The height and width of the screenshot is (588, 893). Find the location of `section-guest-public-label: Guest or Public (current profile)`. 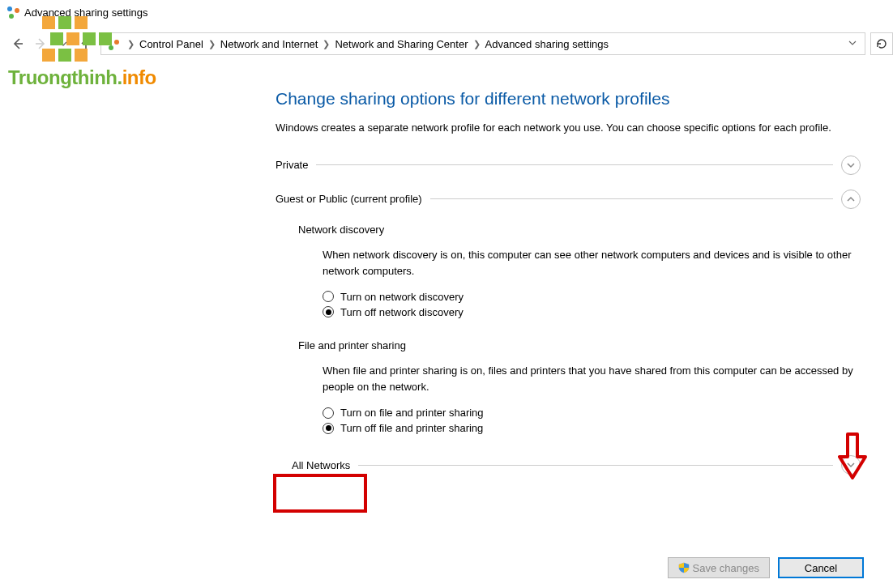

section-guest-public-label: Guest or Public (current profile) is located at coordinates (353, 199).